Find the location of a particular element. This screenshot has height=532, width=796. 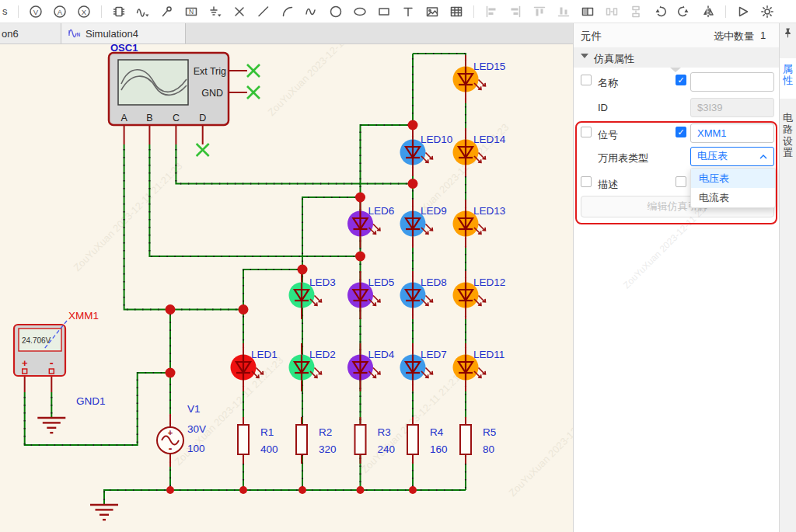

align-top-icon is located at coordinates (539, 12).